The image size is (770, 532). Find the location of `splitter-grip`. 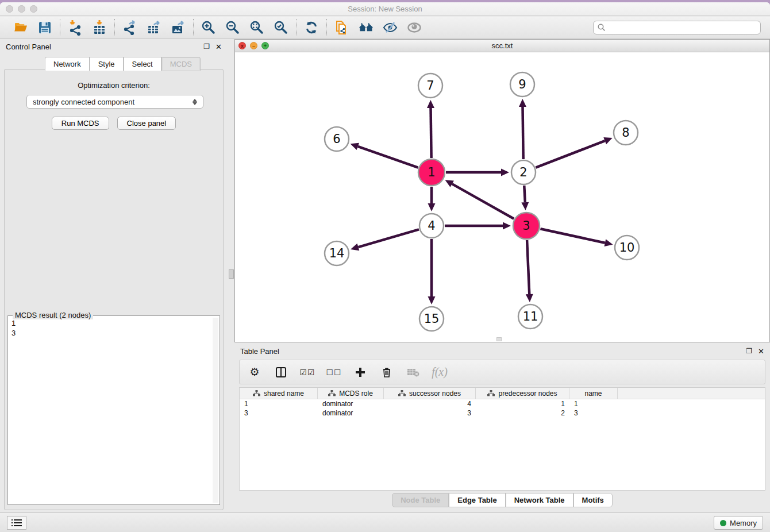

splitter-grip is located at coordinates (231, 274).